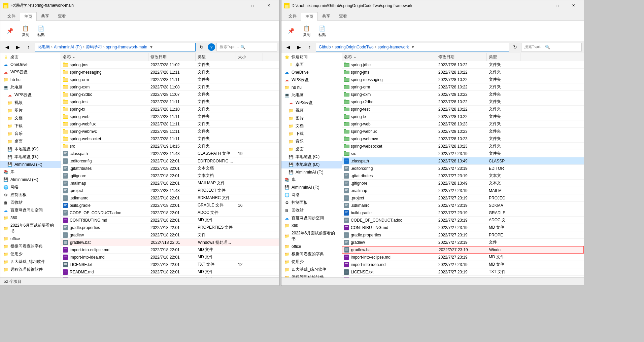 The height and width of the screenshot is (342, 644). I want to click on table-row: import-into-idea.md 2022/7/27 23:19 MD 文…, so click(463, 265).